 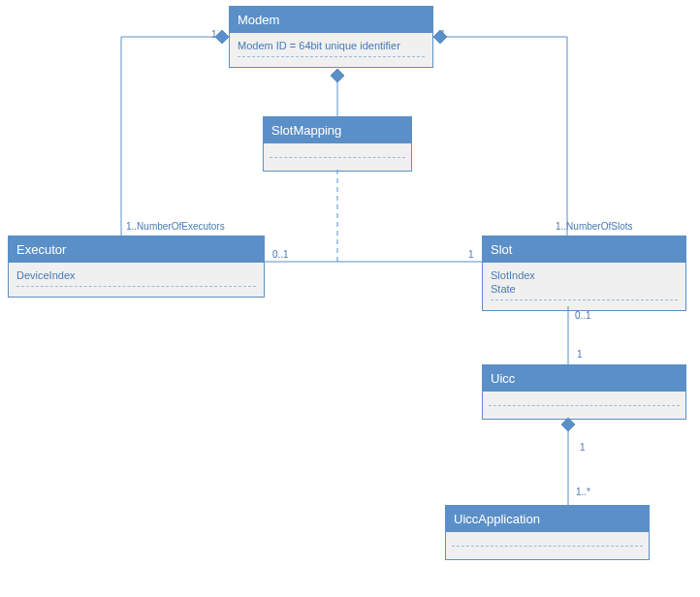 I want to click on mult-uicc-bottom: 1, so click(x=583, y=448).